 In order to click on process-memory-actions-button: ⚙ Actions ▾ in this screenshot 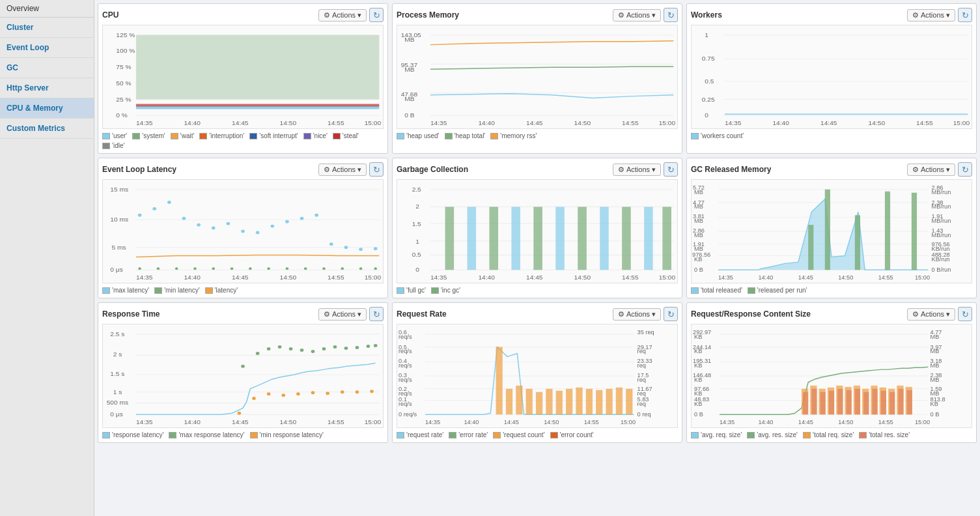, I will do `click(637, 16)`.